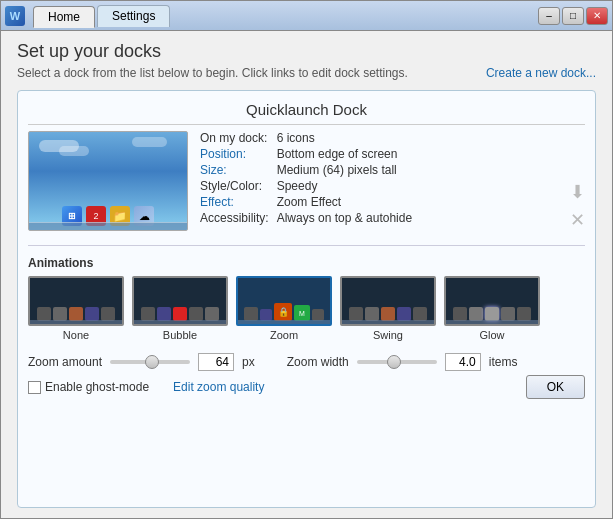 This screenshot has height=519, width=613. I want to click on zoom-amount-label: Zoom amount, so click(65, 362).